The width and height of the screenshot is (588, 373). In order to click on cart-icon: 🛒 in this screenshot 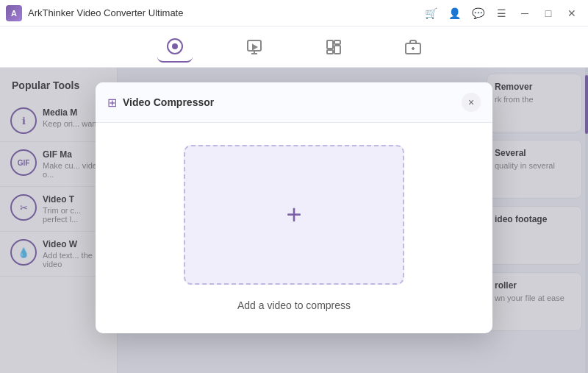, I will do `click(431, 13)`.